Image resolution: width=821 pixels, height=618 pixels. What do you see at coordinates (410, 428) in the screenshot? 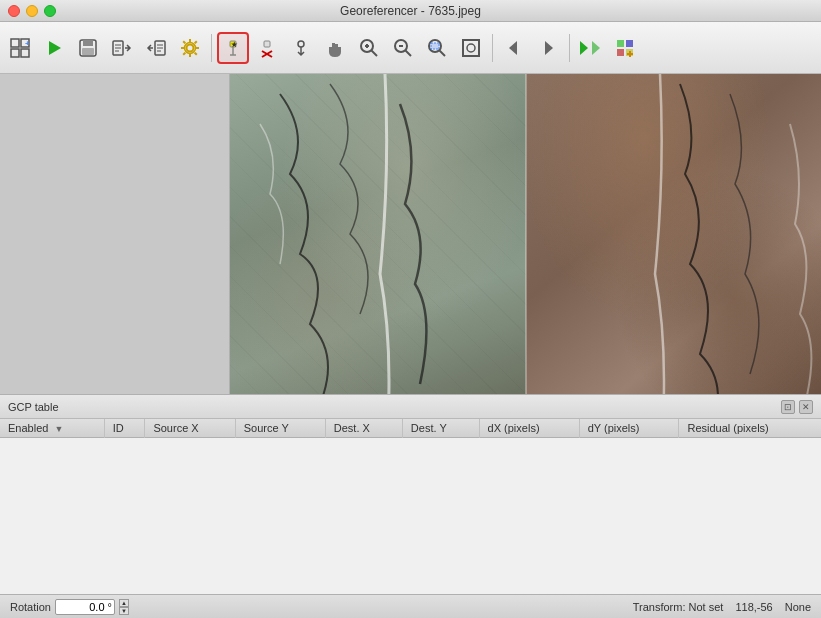
I see `gcp-table: Enabled ▼ ID Source X Source Y` at bounding box center [410, 428].